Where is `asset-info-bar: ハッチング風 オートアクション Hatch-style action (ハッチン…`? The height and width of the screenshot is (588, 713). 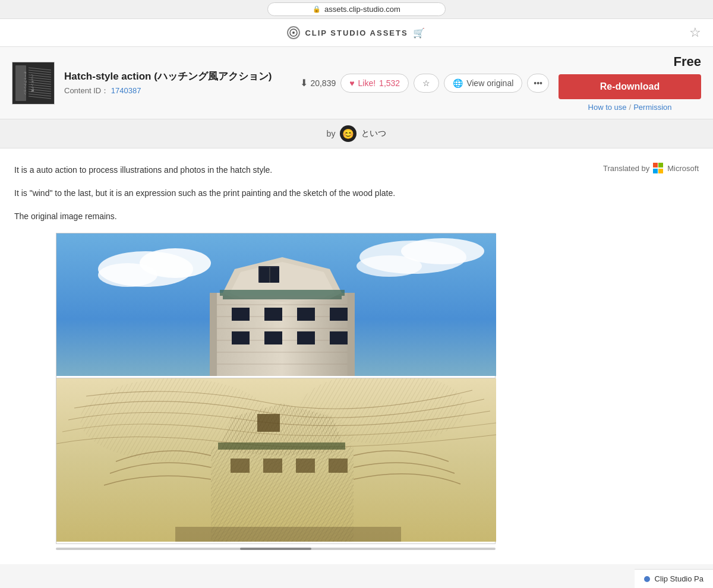 asset-info-bar: ハッチング風 オートアクション Hatch-style action (ハッチン… is located at coordinates (356, 83).